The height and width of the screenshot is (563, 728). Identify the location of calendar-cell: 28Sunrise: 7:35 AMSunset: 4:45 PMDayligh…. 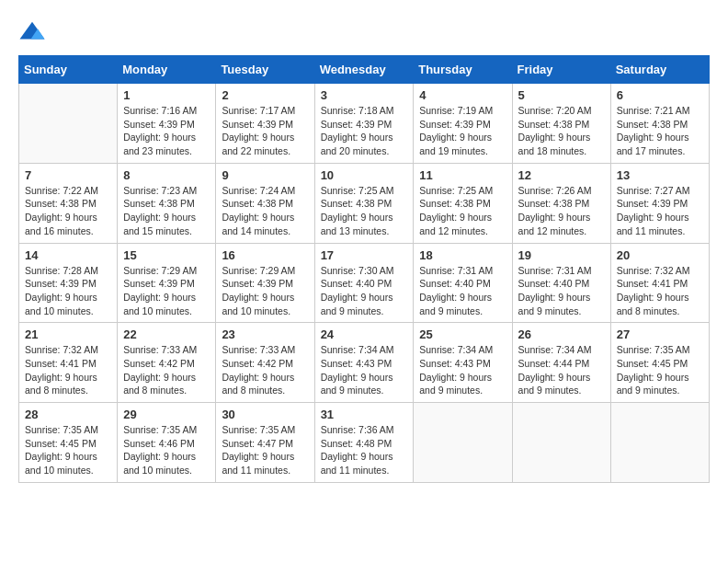
(68, 443).